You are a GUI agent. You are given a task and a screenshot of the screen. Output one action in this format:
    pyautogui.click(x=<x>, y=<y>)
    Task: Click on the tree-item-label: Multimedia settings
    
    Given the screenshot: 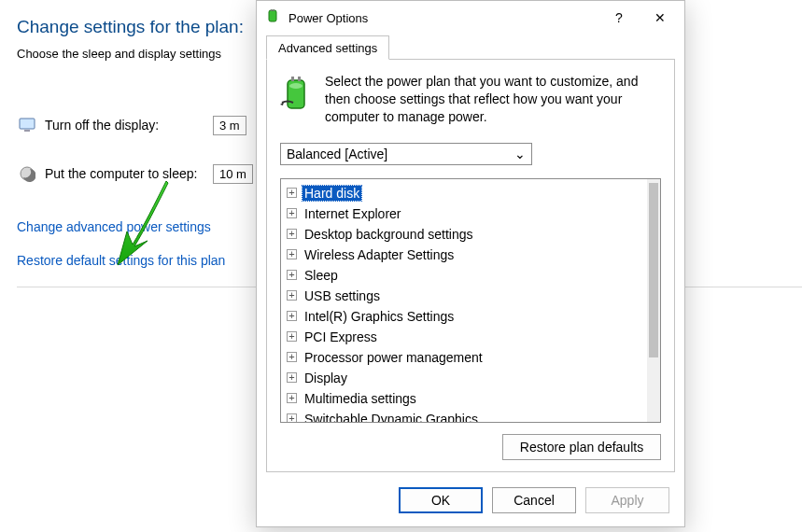 What is the action you would take?
    pyautogui.click(x=360, y=399)
    